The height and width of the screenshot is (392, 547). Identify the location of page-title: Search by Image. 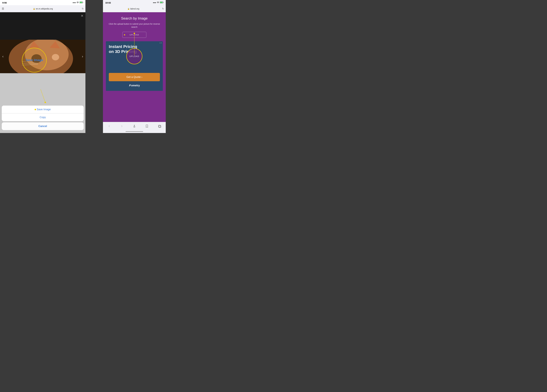
(134, 18).